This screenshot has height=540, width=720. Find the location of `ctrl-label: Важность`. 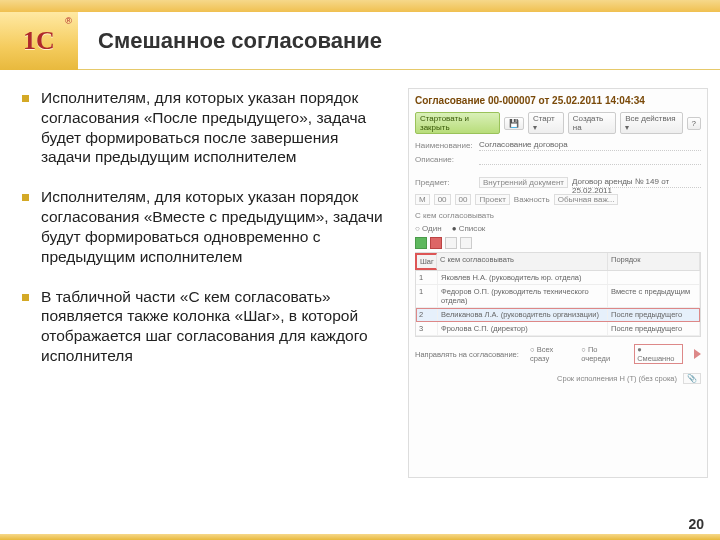

ctrl-label: Важность is located at coordinates (532, 200).